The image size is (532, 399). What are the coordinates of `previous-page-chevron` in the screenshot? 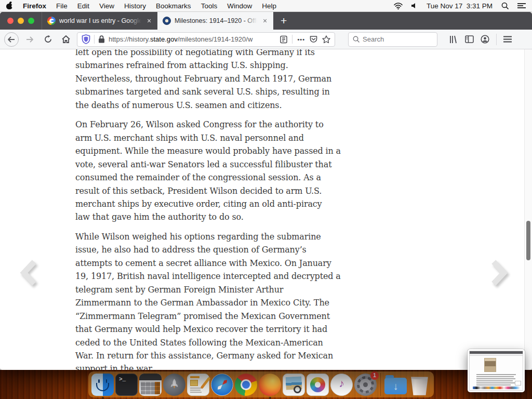 It's located at (28, 273).